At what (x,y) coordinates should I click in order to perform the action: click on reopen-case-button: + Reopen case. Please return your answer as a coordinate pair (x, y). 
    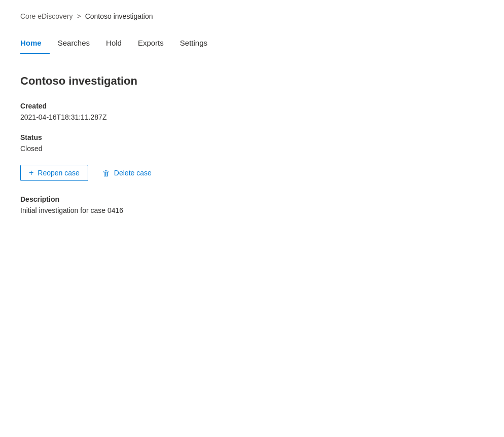
    Looking at the image, I should click on (54, 173).